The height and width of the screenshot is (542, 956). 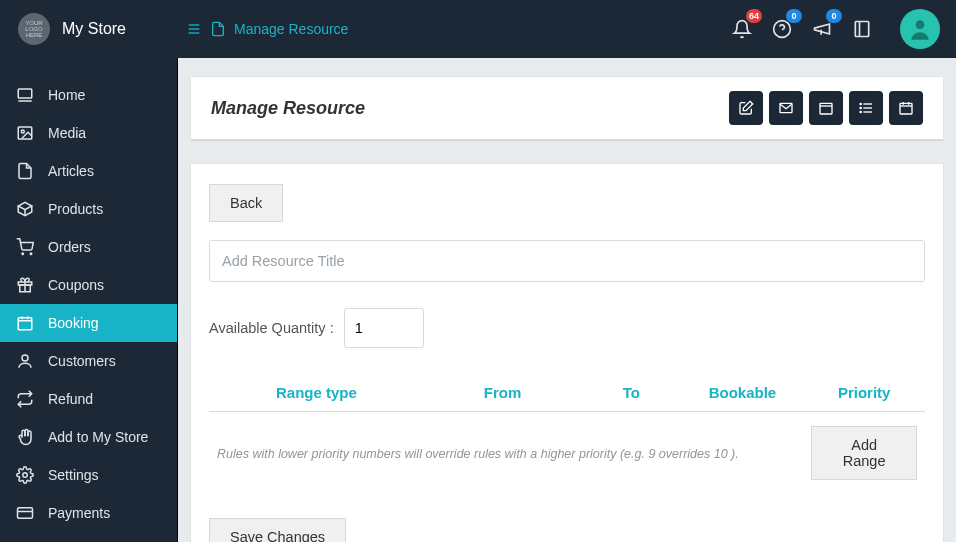 I want to click on priority-hint: Rules with lower priority numbers will o…, so click(x=478, y=454).